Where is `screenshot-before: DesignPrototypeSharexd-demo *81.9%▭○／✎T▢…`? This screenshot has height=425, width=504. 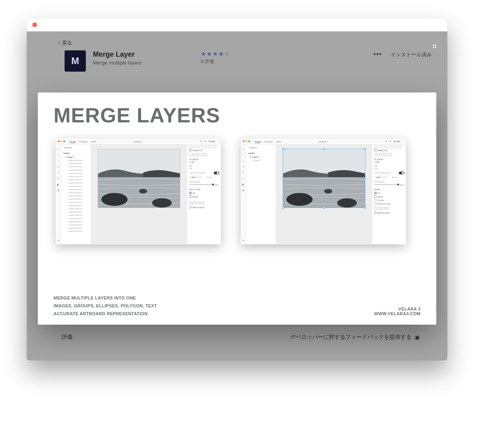 screenshot-before: DesignPrototypeSharexd-demo *81.9%▭○／✎T▢… is located at coordinates (138, 191).